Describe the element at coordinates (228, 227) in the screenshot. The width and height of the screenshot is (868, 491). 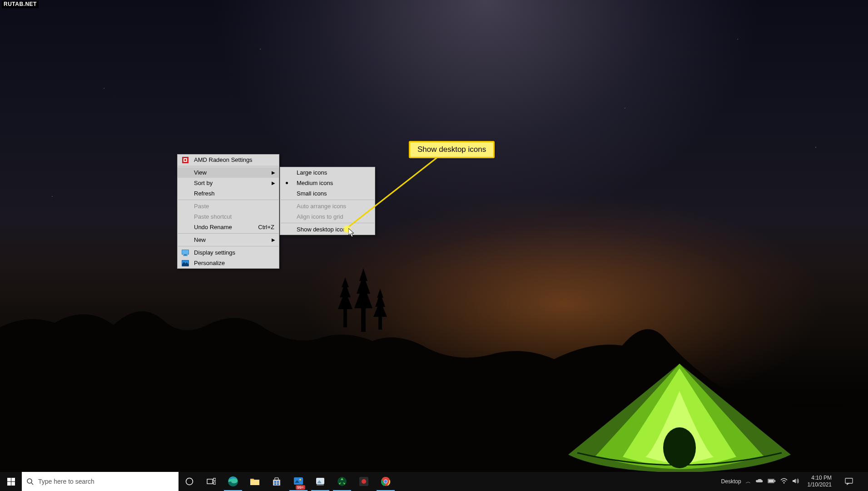
I see `menu-undo-rename: Undo Rename Ctrl+Z` at that location.